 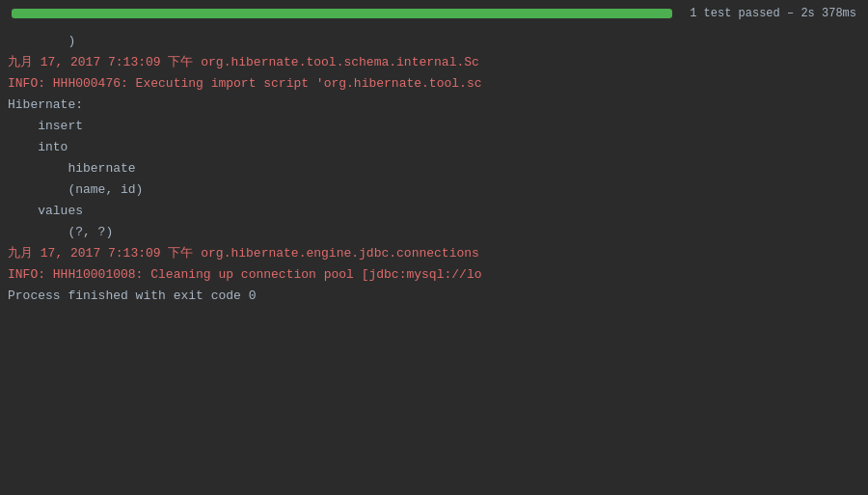 What do you see at coordinates (341, 14) in the screenshot?
I see `progress-bar-container` at bounding box center [341, 14].